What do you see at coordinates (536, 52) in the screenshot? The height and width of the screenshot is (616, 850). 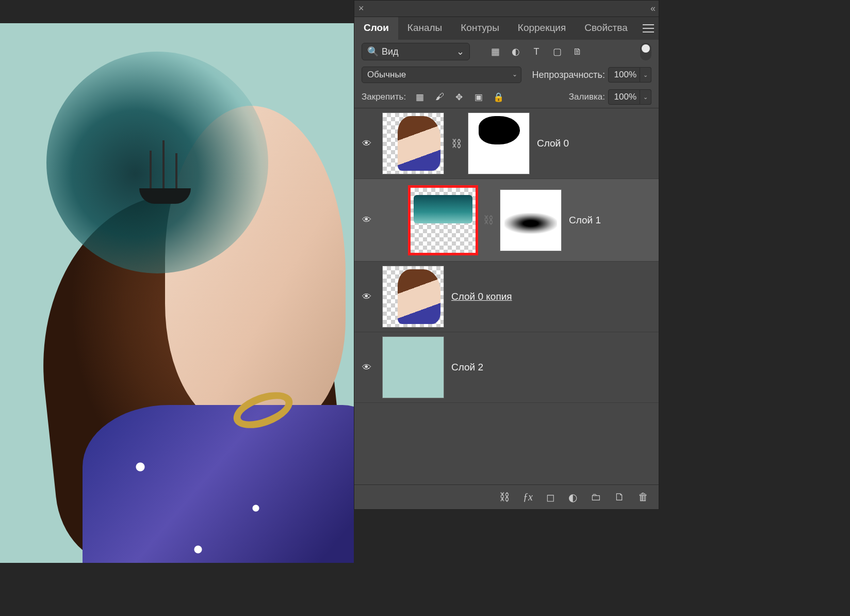 I see `filter-icons: ▦ ◐ T ▢ 🗎` at bounding box center [536, 52].